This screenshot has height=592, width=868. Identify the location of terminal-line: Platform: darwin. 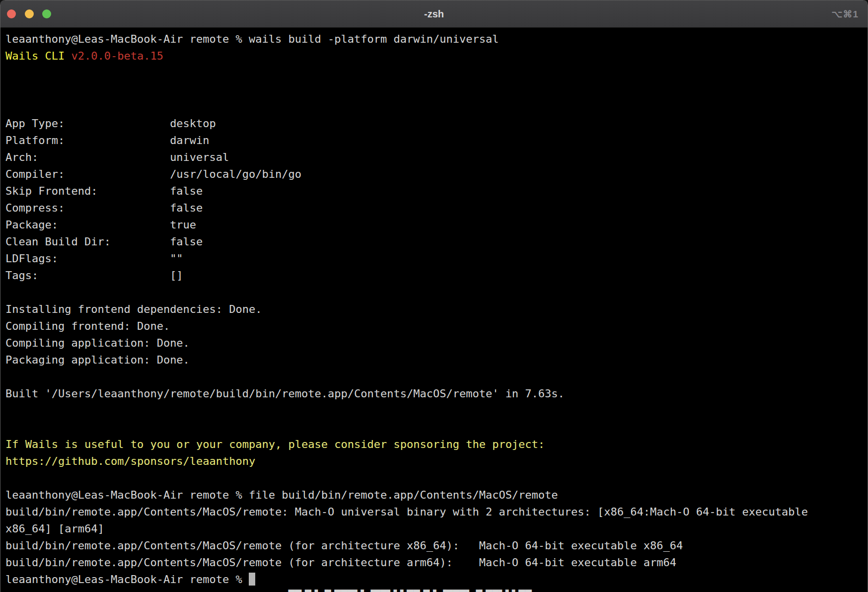
(436, 141).